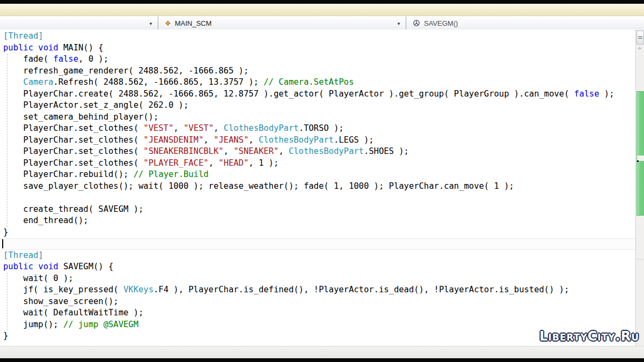 The height and width of the screenshot is (362, 644). Describe the element at coordinates (168, 24) in the screenshot. I see `module-icon: ❖` at that location.